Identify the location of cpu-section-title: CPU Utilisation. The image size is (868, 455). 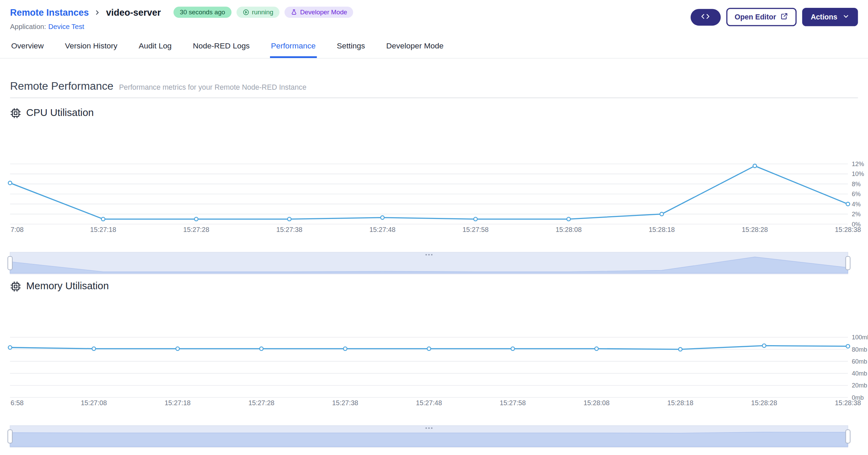
(434, 113).